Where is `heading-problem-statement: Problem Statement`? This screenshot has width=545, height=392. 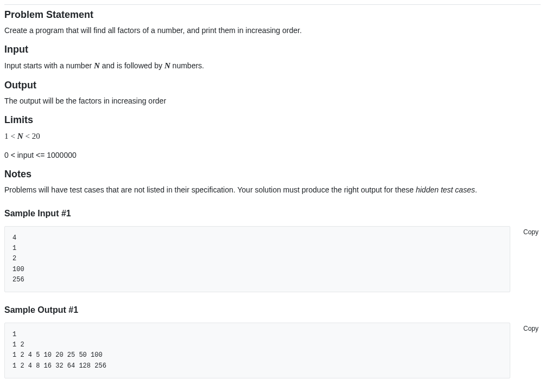
heading-problem-statement: Problem Statement is located at coordinates (272, 15).